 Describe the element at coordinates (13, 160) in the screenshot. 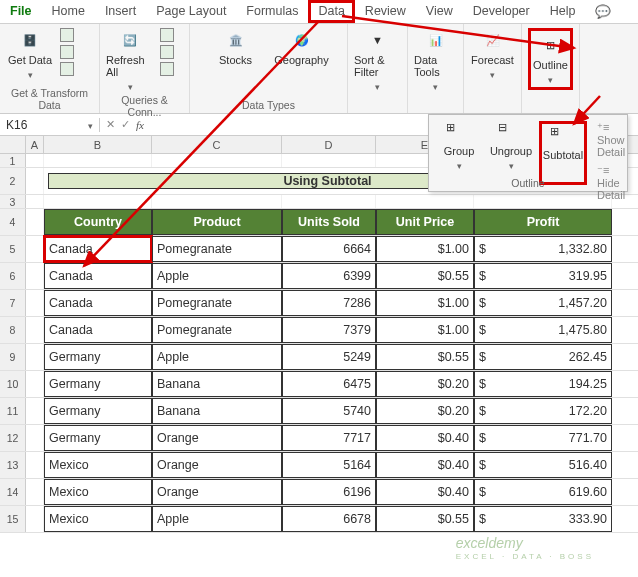

I see `row-header: 1` at that location.